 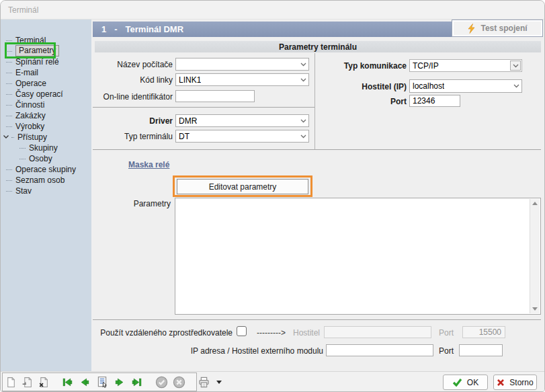 I want to click on sidebar-item-email: E-mail, so click(x=22, y=73).